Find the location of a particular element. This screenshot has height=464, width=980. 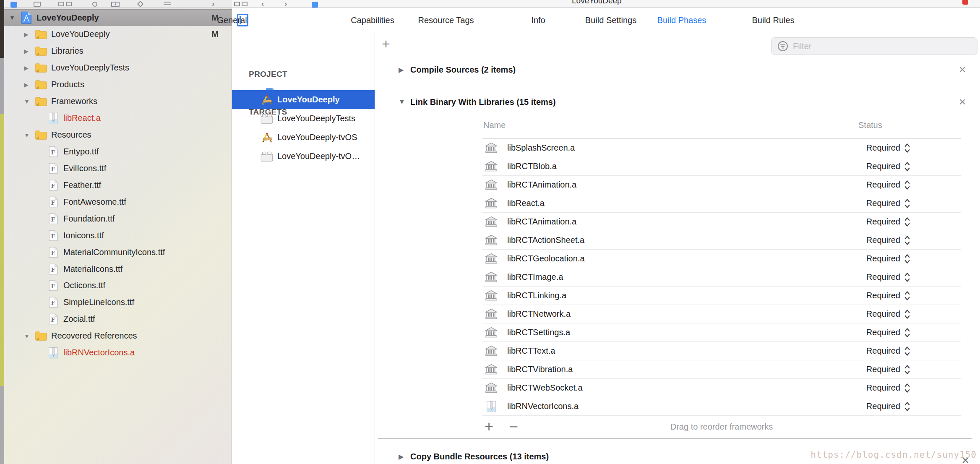

related-items-icon is located at coordinates (237, 4).